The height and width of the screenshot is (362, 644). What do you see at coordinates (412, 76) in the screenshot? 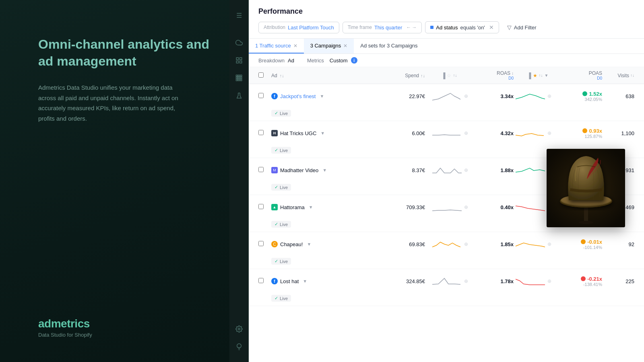
I see `col-spend: Spend` at bounding box center [412, 76].